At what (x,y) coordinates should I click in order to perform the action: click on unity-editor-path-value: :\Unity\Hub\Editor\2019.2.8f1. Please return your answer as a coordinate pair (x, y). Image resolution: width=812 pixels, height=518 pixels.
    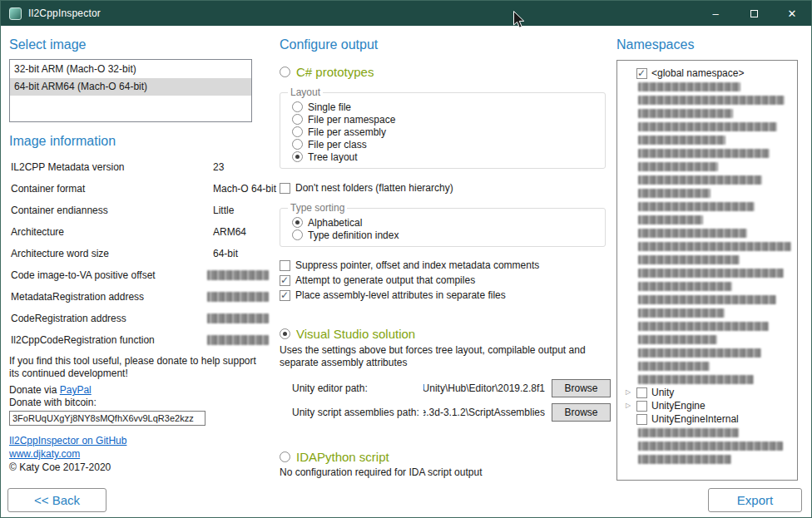
    Looking at the image, I should click on (484, 388).